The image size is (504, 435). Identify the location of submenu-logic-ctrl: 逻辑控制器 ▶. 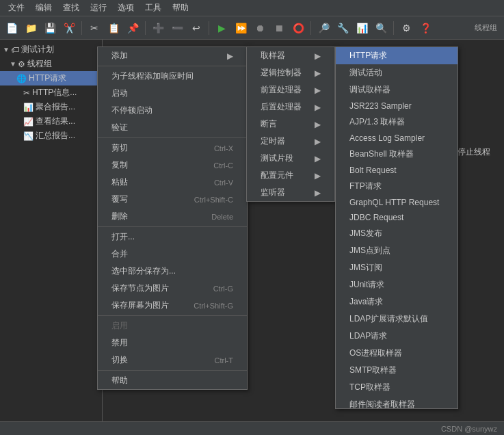
(291, 72).